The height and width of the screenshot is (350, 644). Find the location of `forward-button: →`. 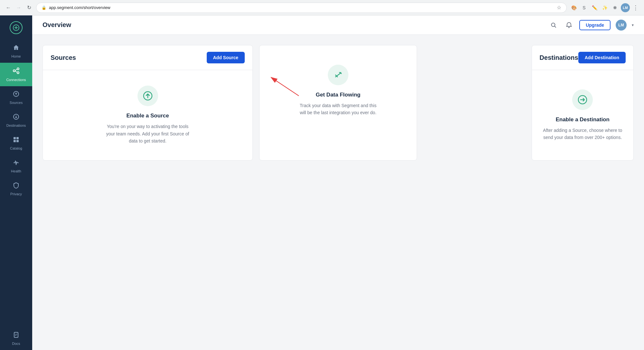

forward-button: → is located at coordinates (19, 8).